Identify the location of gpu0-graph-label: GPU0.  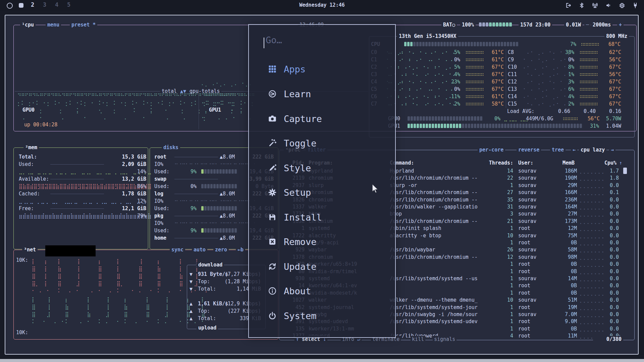
(29, 110).